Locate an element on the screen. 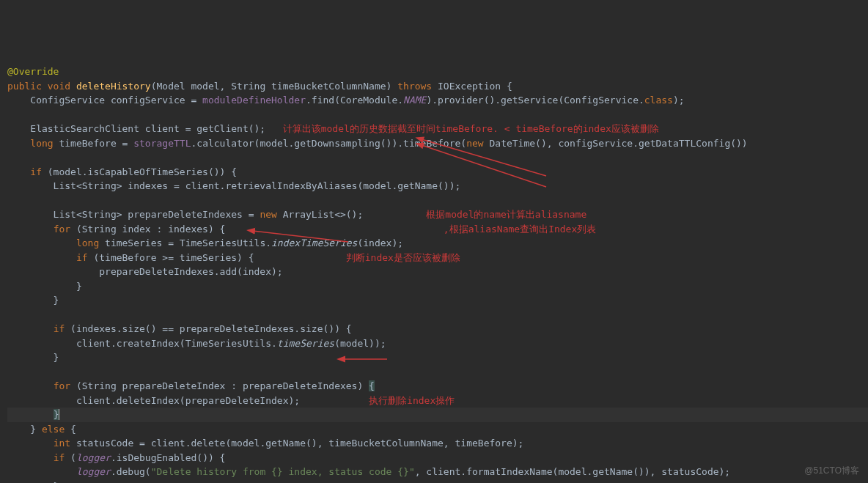 Image resolution: width=868 pixels, height=483 pixels. annotation-note: 计算出该model的历史数据截至时间timeBefore. < timeBefo… is located at coordinates (471, 129).